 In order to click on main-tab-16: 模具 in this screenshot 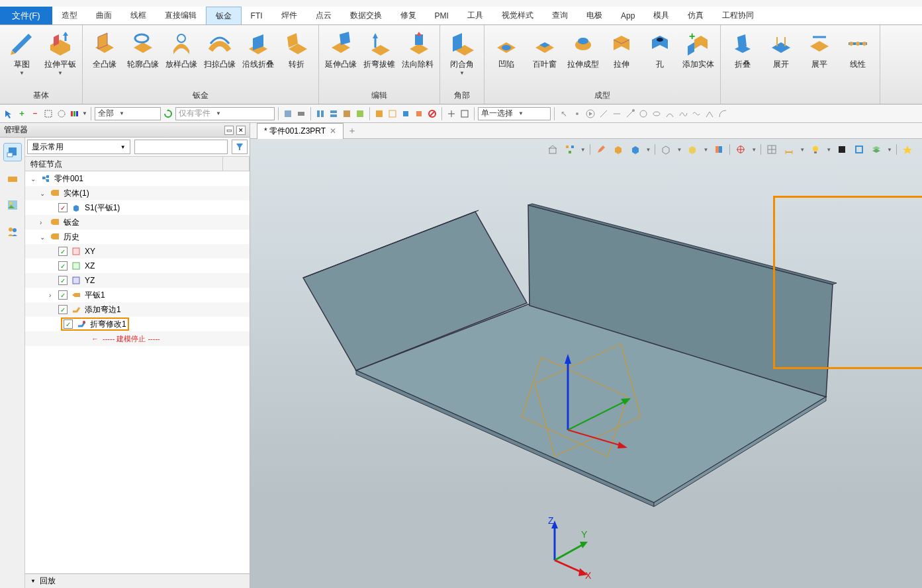, I will do `click(661, 16)`.